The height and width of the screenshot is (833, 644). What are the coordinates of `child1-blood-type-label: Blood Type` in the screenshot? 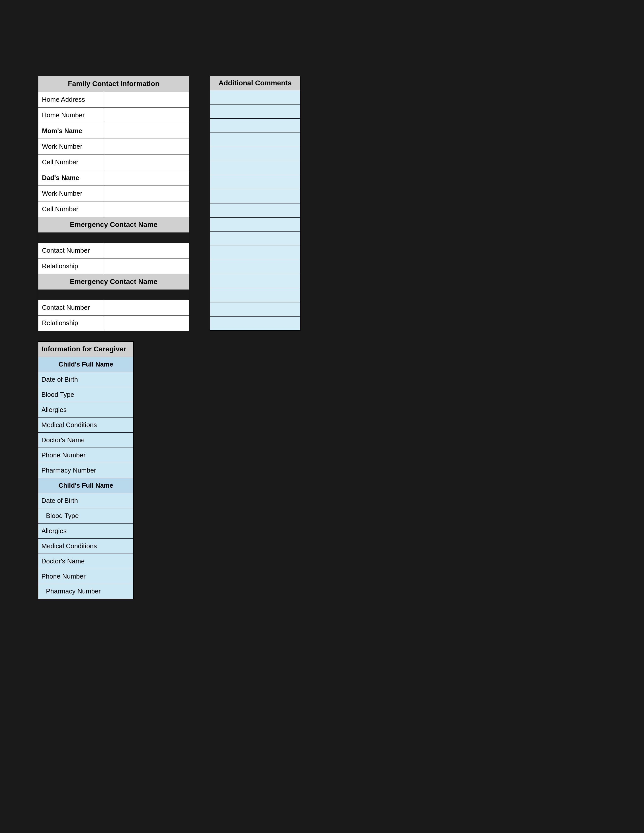 It's located at (86, 394).